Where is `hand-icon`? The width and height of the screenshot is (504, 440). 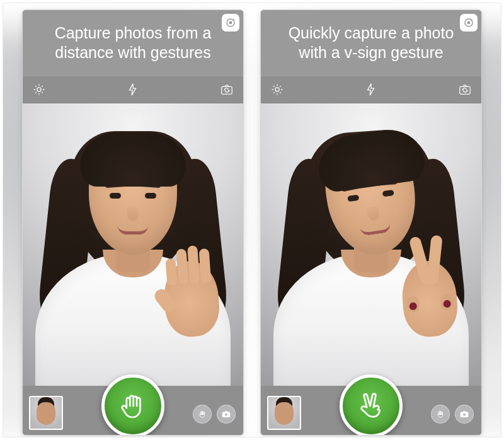
hand-icon is located at coordinates (133, 406).